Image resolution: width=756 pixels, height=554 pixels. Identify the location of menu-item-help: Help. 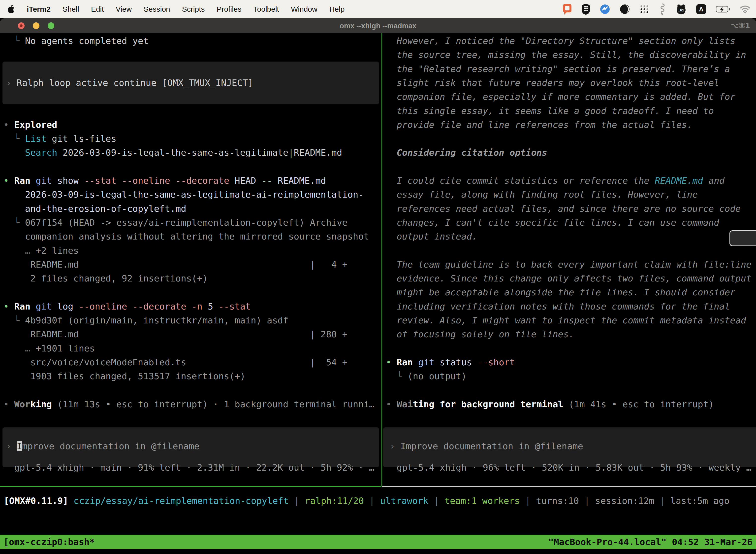
(337, 9).